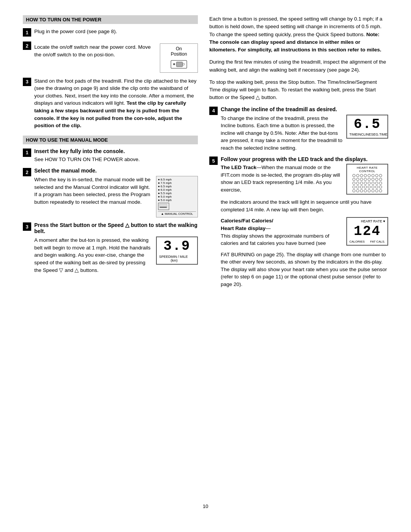 The width and height of the screenshot is (411, 532). I want to click on manual-step-2-textblock: When the key is in-serted, the manual mo…, so click(93, 191).